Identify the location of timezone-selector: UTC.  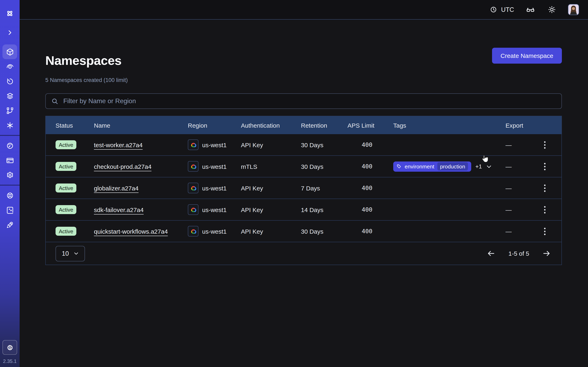
(502, 10).